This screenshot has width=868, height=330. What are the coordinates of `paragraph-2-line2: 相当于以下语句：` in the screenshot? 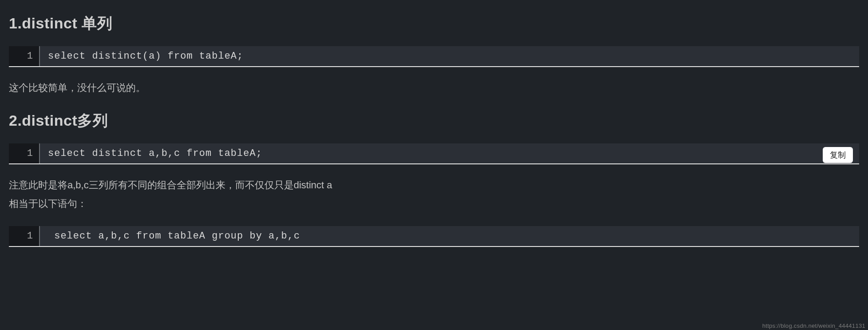 It's located at (48, 203).